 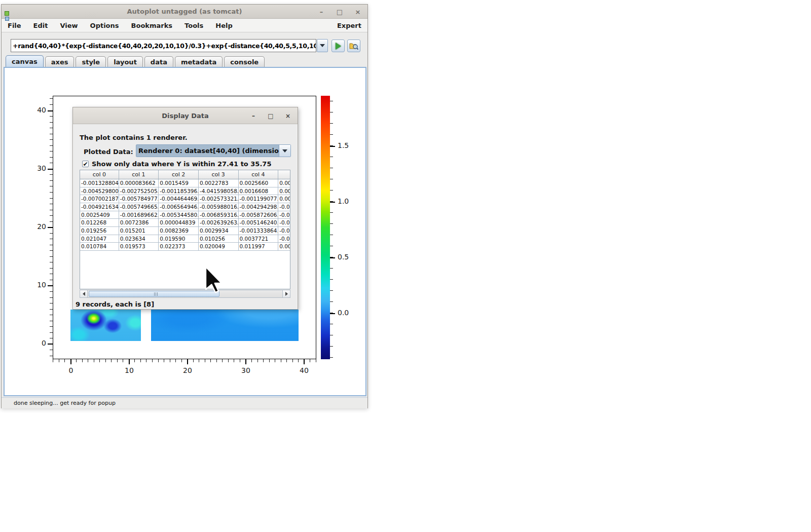 What do you see at coordinates (185, 294) in the screenshot?
I see `horizontal-scrollbar` at bounding box center [185, 294].